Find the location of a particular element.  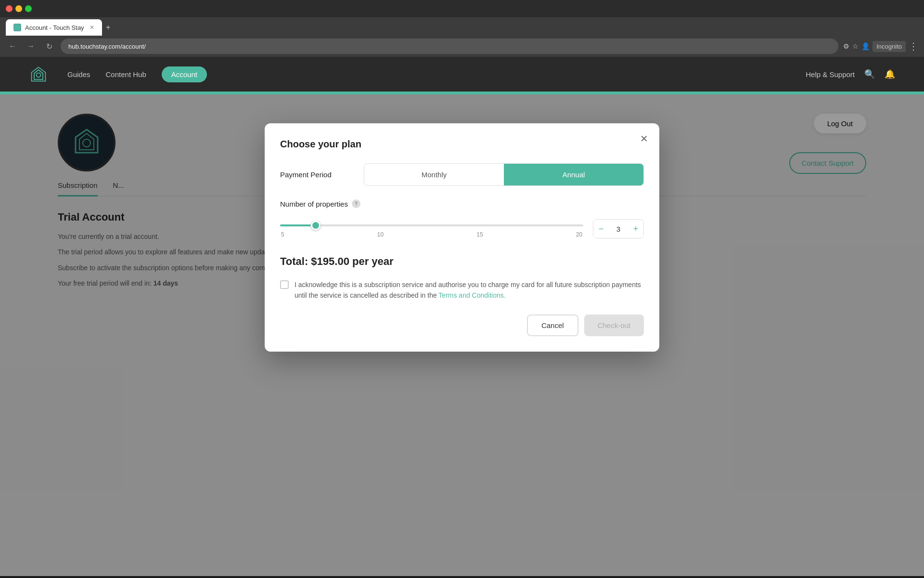

help-support-link: Help & Support is located at coordinates (830, 74).